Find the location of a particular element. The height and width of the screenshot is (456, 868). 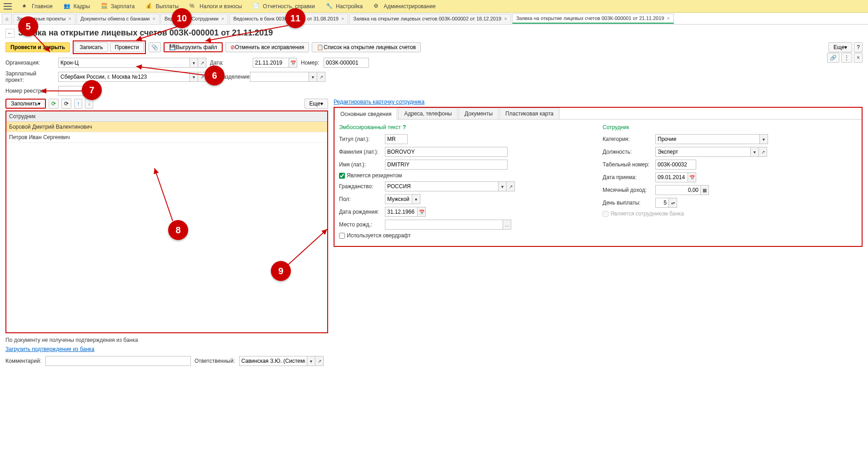

card-tab-addresses: Адреса, телефоны is located at coordinates (428, 114).